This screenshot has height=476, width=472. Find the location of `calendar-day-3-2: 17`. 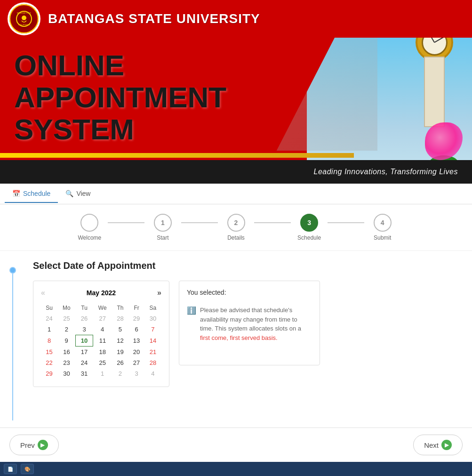

calendar-day-3-2: 17 is located at coordinates (85, 352).